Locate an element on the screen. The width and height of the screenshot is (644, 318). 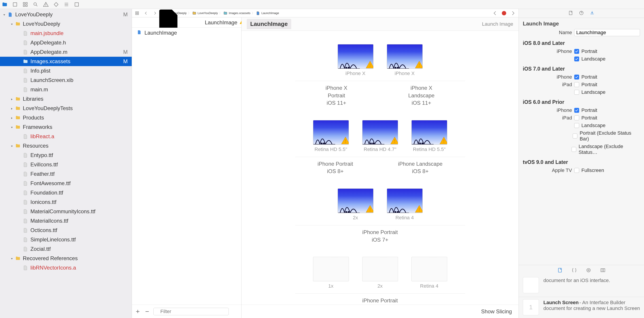
image-slot: Retina HD 4.7" is located at coordinates (380, 136).